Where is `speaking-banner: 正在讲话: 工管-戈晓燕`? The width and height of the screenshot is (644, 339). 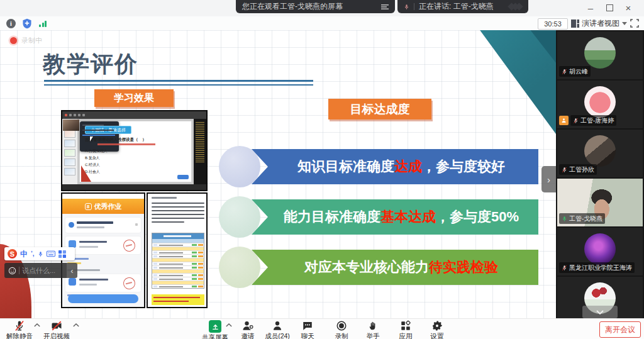
speaking-banner: 正在讲话: 工管-戈晓燕 is located at coordinates (463, 6).